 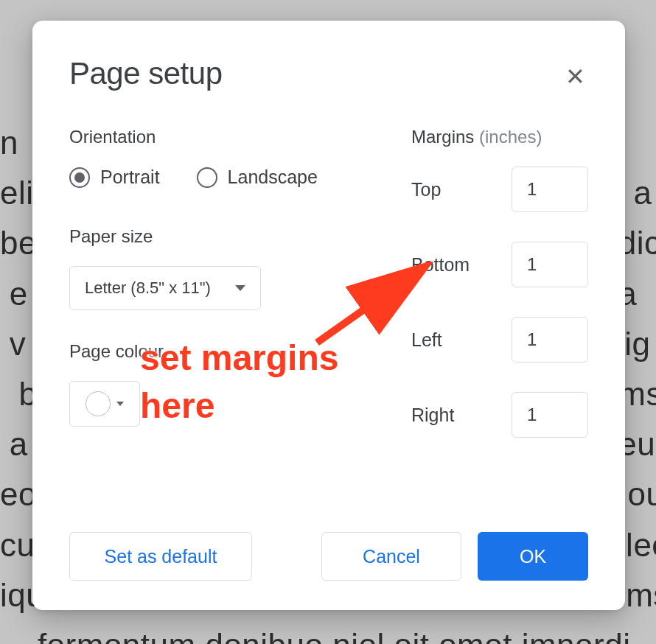 I want to click on margin-top-input, so click(x=550, y=189).